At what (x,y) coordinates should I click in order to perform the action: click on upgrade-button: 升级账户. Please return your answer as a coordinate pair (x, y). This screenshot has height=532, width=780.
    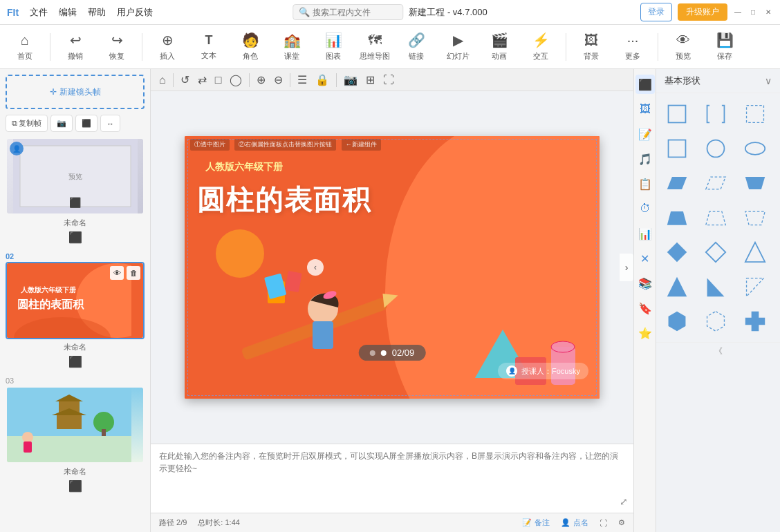
    Looking at the image, I should click on (703, 12).